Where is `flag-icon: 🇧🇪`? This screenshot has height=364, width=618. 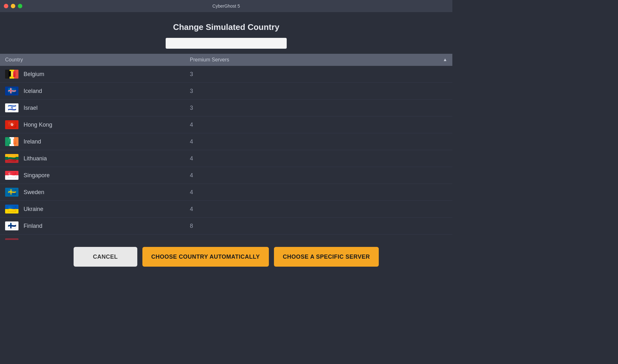 flag-icon: 🇧🇪 is located at coordinates (12, 74).